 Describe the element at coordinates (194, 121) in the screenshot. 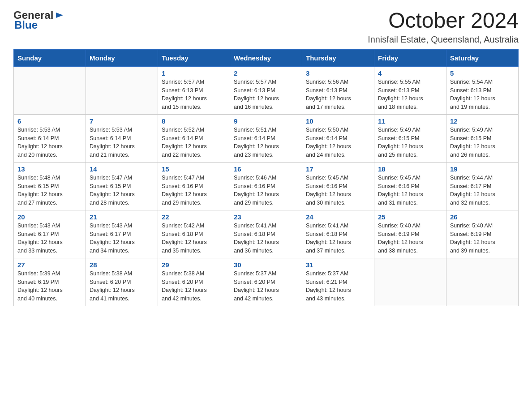

I see `day-number-8: 8` at that location.